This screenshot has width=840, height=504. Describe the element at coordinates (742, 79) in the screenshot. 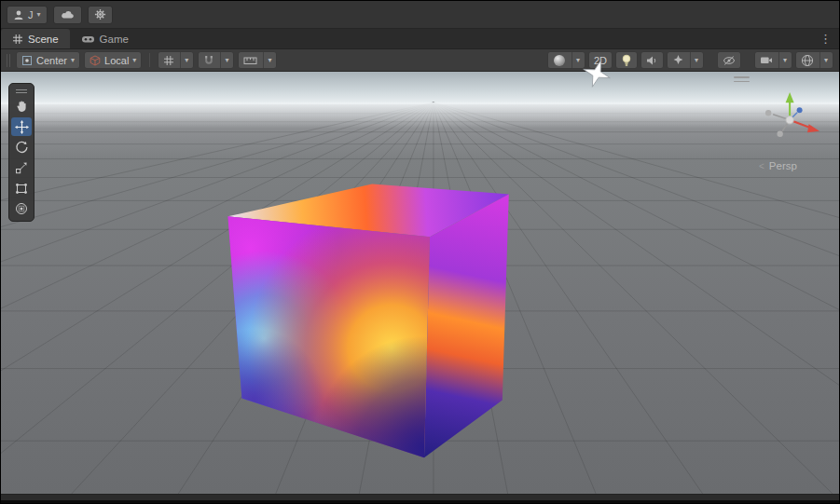

I see `overlay-dock-handle` at that location.